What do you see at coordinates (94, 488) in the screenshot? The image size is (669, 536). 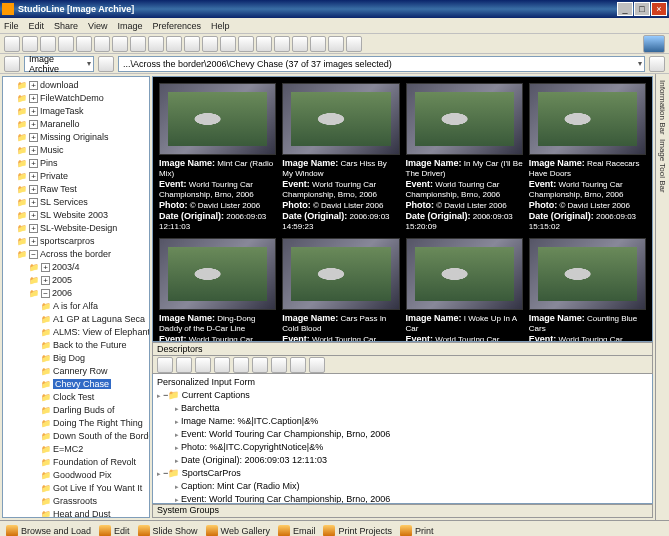 I see `tree-item: Got Live If You Want It` at bounding box center [94, 488].